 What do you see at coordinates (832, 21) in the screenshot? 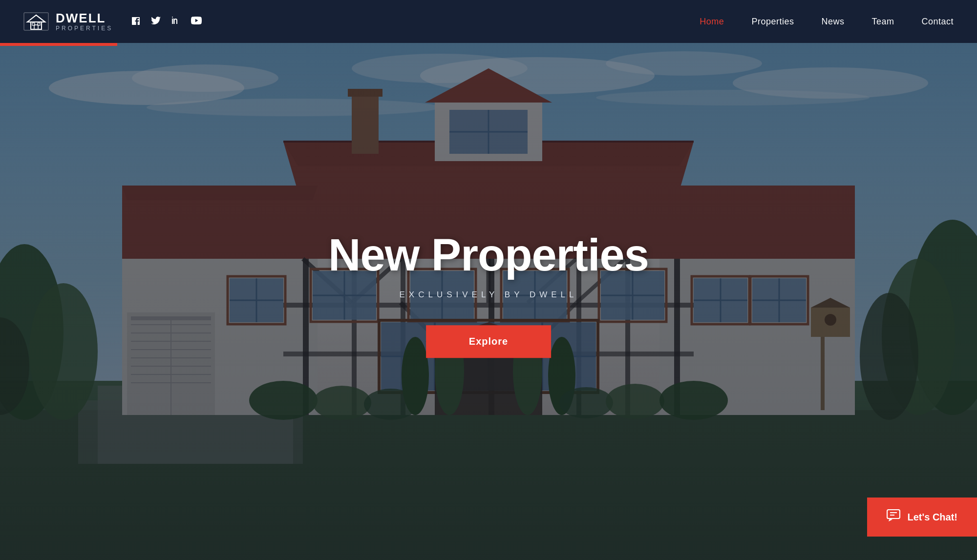
I see `nav-news: News` at bounding box center [832, 21].